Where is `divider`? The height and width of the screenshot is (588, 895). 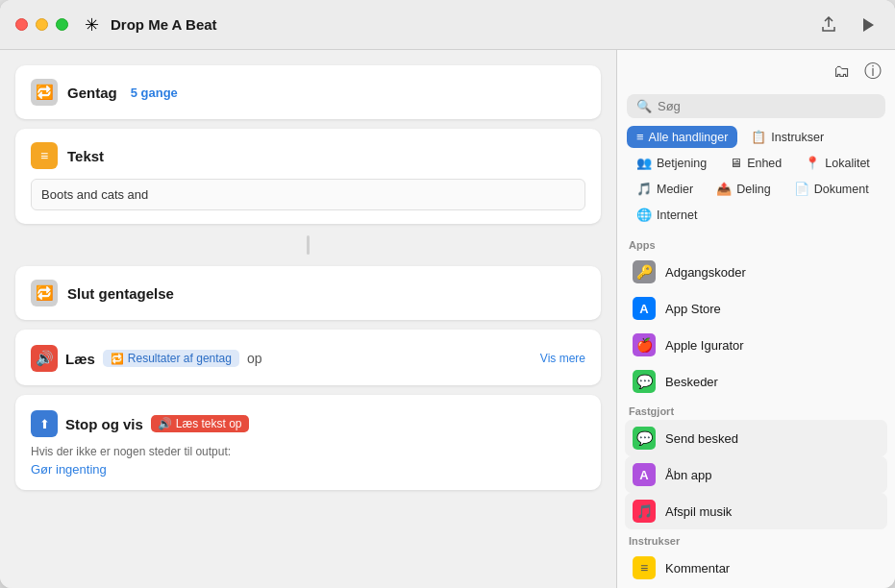
divider is located at coordinates (308, 245).